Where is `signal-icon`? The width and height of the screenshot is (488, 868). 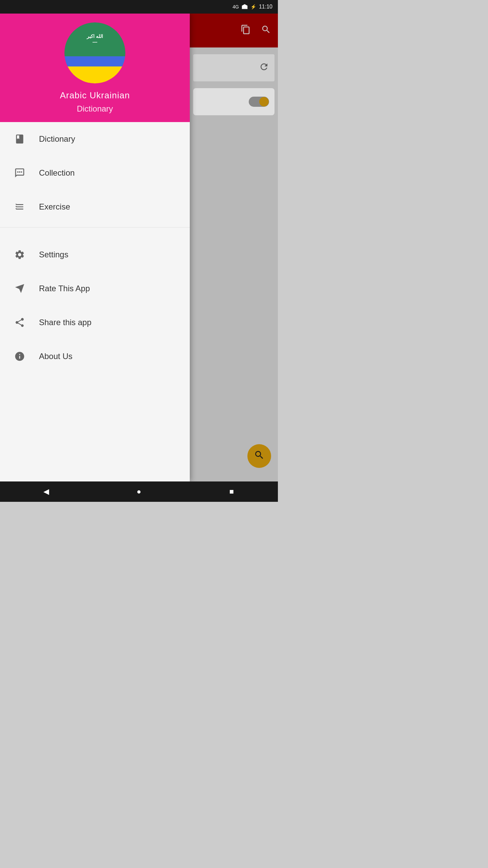
signal-icon is located at coordinates (245, 7).